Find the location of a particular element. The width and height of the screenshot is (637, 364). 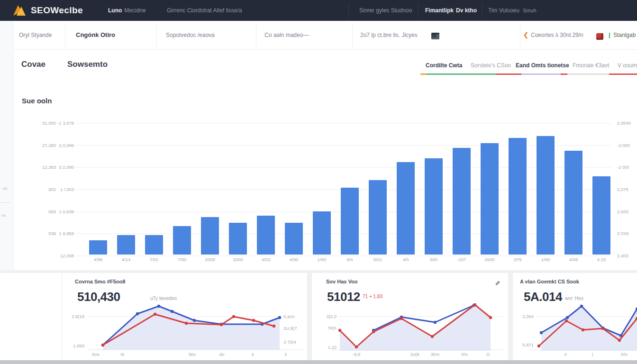

bottom-scroll-strip is located at coordinates (318, 362).